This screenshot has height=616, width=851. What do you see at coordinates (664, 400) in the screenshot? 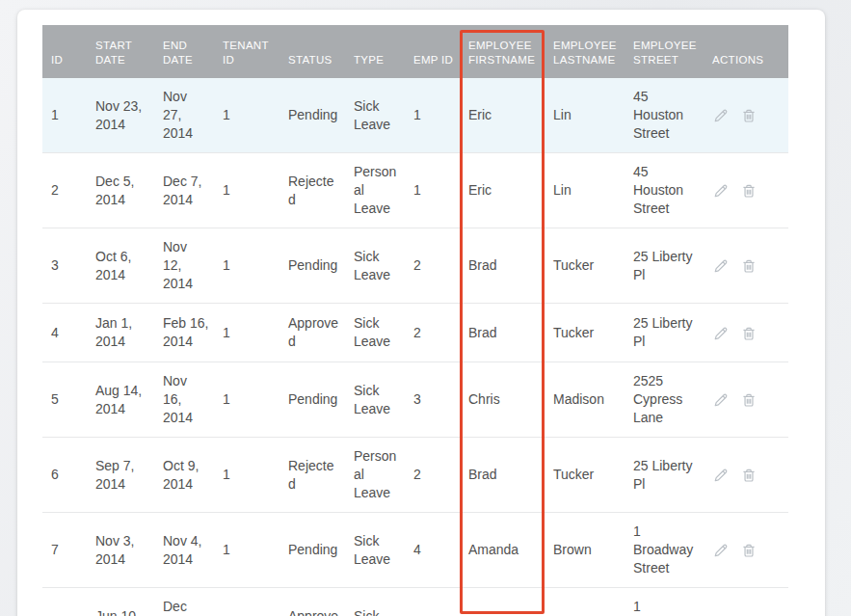
I see `cell-employee-street: 2525 Cypress Lane` at bounding box center [664, 400].